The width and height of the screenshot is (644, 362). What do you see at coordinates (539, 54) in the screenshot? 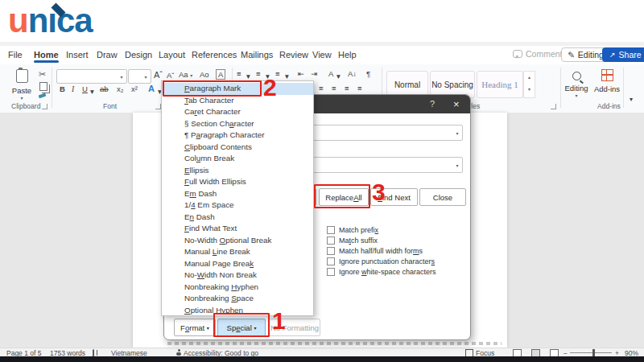
I see `comments-button: Comments` at bounding box center [539, 54].